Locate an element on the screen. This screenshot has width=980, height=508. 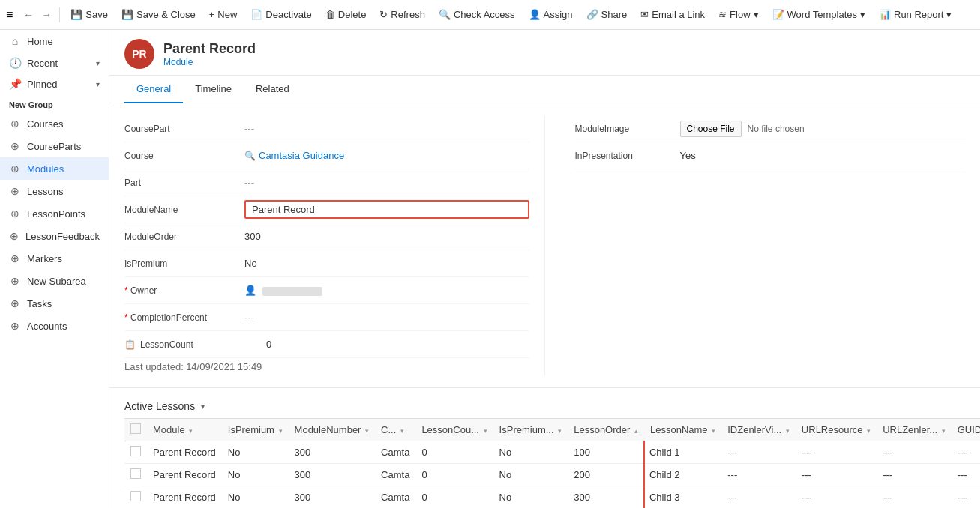
col-check is located at coordinates (136, 430).